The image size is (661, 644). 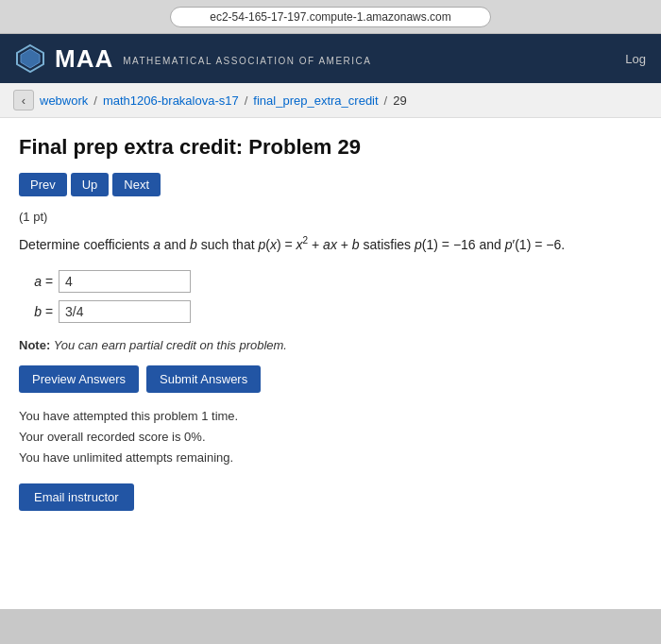 I want to click on next-button: Next, so click(x=136, y=185).